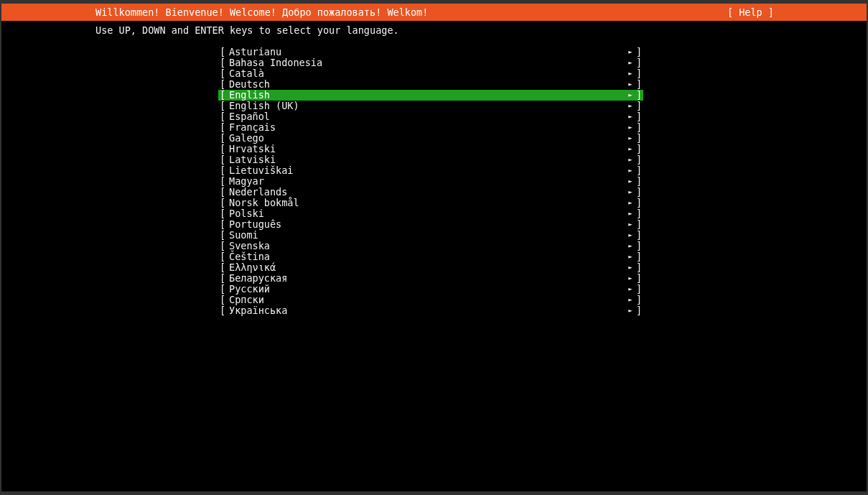 The height and width of the screenshot is (495, 868). I want to click on language-name: Українська, so click(426, 310).